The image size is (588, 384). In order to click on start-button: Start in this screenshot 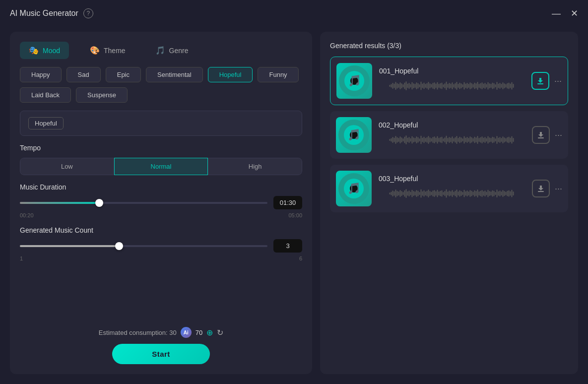, I will do `click(161, 354)`.